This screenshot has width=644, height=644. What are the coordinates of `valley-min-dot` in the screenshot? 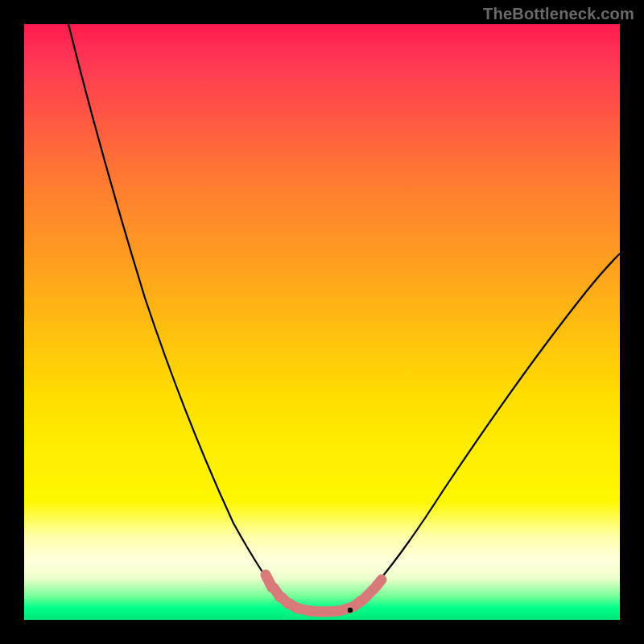 It's located at (350, 610).